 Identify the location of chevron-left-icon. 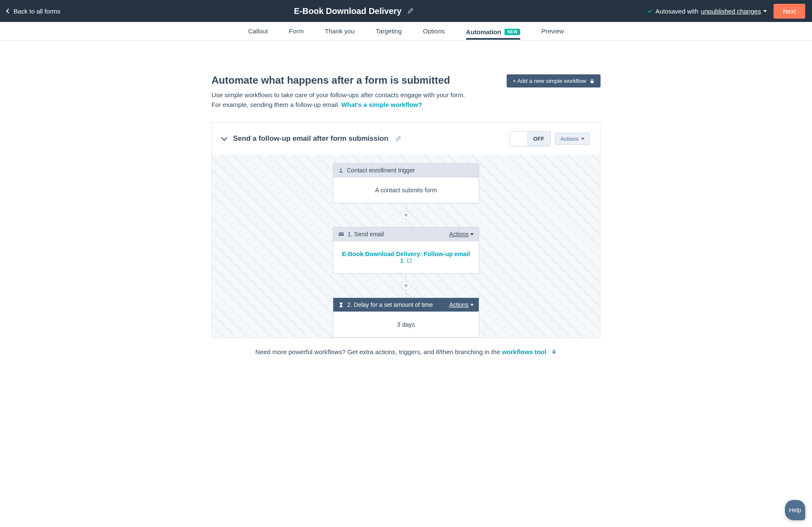
(8, 11).